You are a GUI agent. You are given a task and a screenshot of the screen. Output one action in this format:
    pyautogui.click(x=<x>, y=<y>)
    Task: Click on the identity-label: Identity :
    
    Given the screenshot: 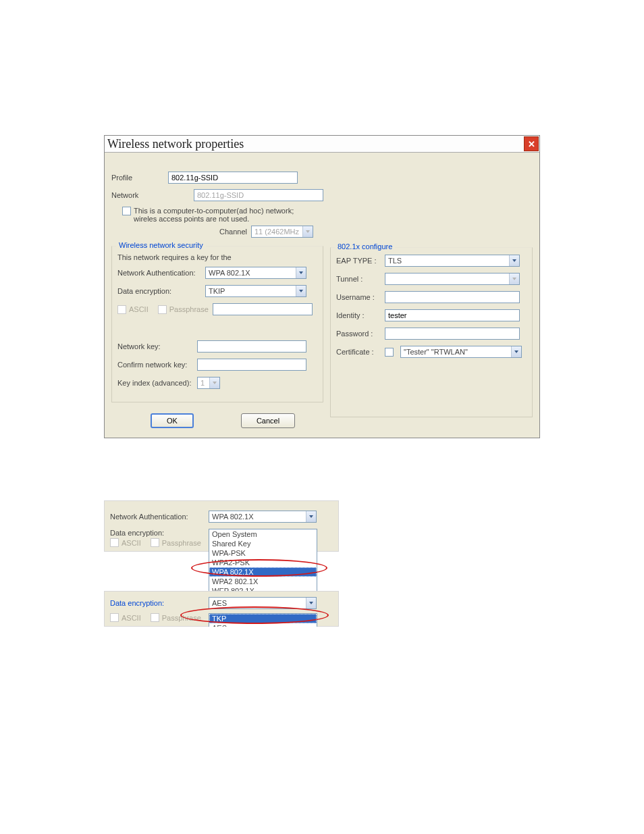 What is the action you would take?
    pyautogui.click(x=360, y=315)
    